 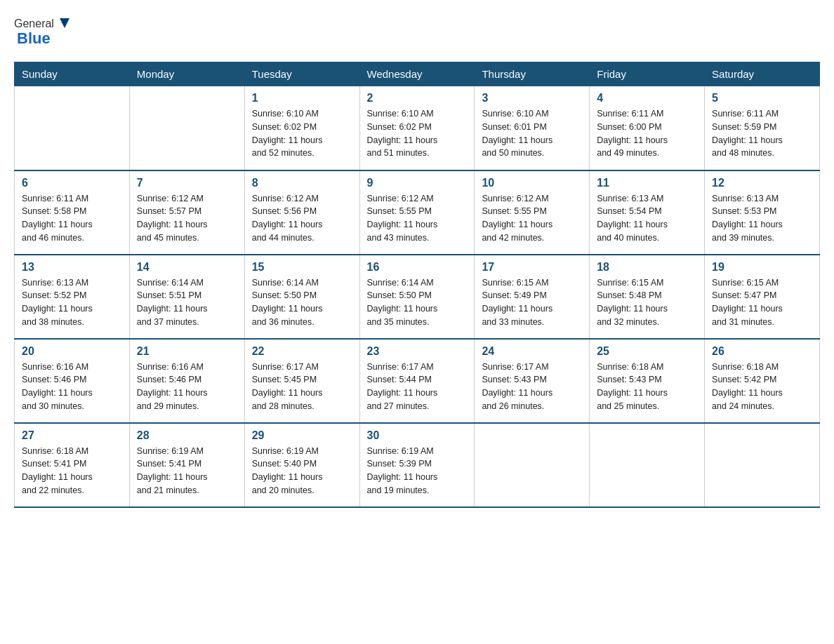 What do you see at coordinates (532, 267) in the screenshot?
I see `day-number: 17` at bounding box center [532, 267].